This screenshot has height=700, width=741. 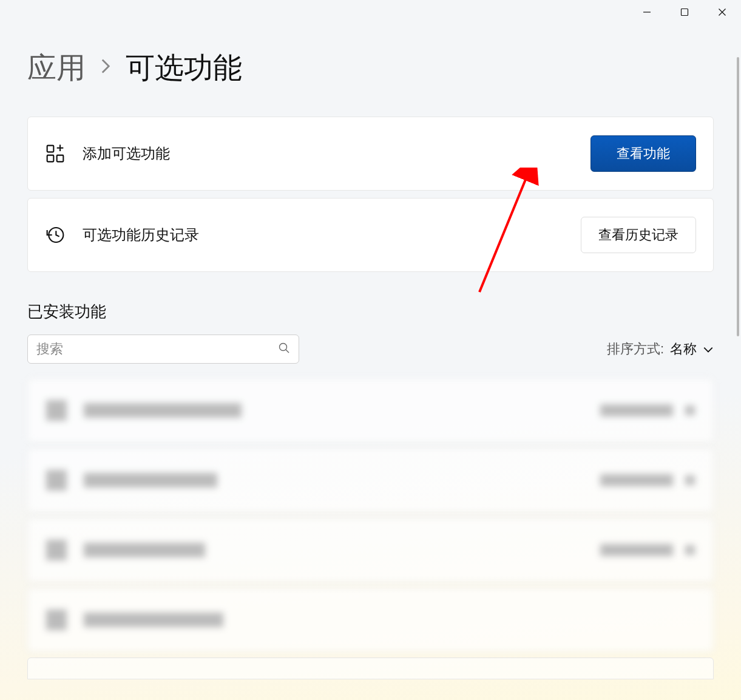 What do you see at coordinates (331, 235) in the screenshot?
I see `history-label: 可选功能历史记录` at bounding box center [331, 235].